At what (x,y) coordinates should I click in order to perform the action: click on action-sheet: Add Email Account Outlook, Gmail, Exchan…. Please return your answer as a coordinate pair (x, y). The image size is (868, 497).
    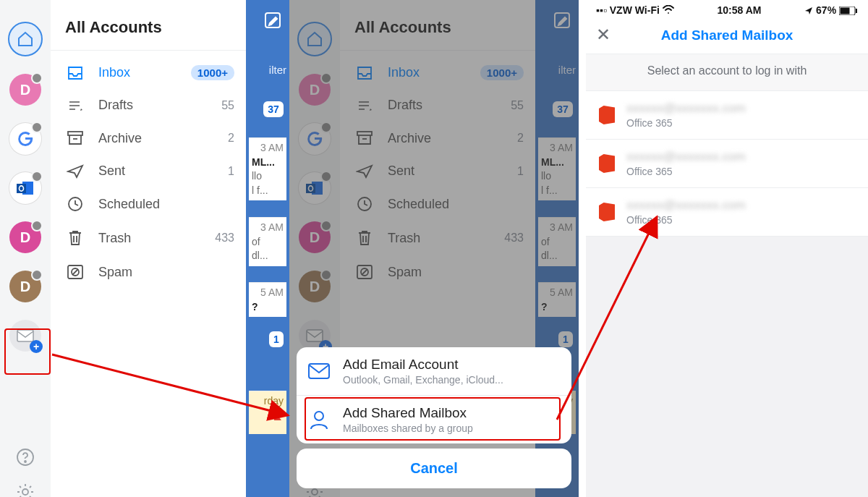
    Looking at the image, I should click on (434, 395).